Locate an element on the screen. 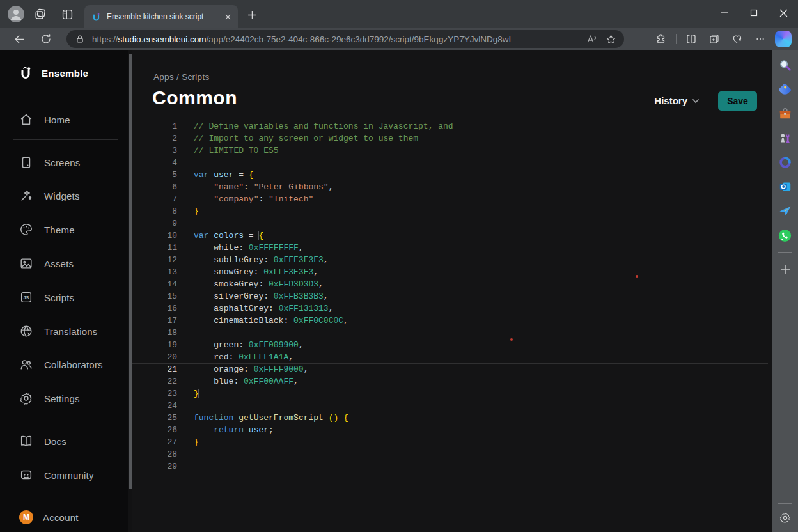 This screenshot has width=798, height=532. globe-icon is located at coordinates (26, 331).